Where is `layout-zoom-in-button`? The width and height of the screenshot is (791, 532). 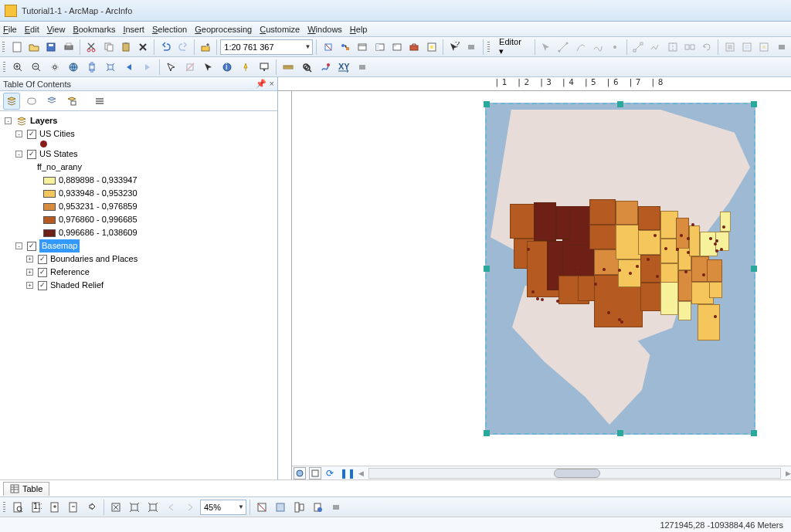 layout-zoom-in-button is located at coordinates (55, 507).